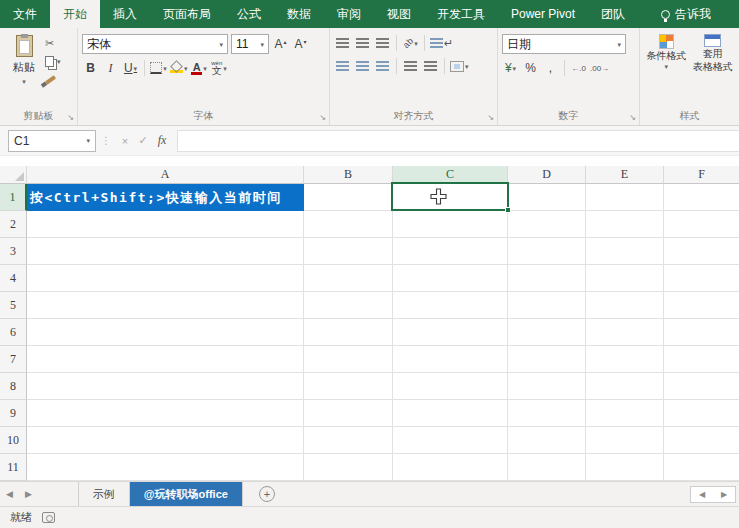  What do you see at coordinates (179, 68) in the screenshot?
I see `fill-color-button: ▾` at bounding box center [179, 68].